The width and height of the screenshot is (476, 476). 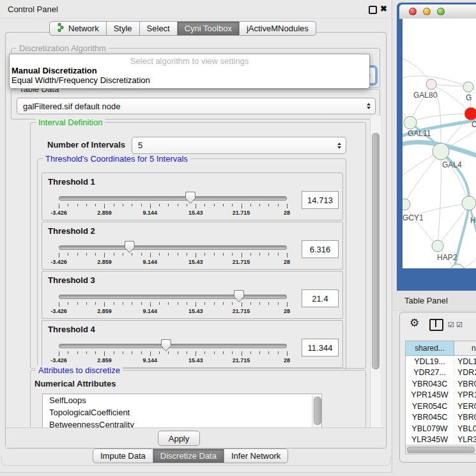 I want to click on slider-tick-label: 28, so click(x=287, y=213).